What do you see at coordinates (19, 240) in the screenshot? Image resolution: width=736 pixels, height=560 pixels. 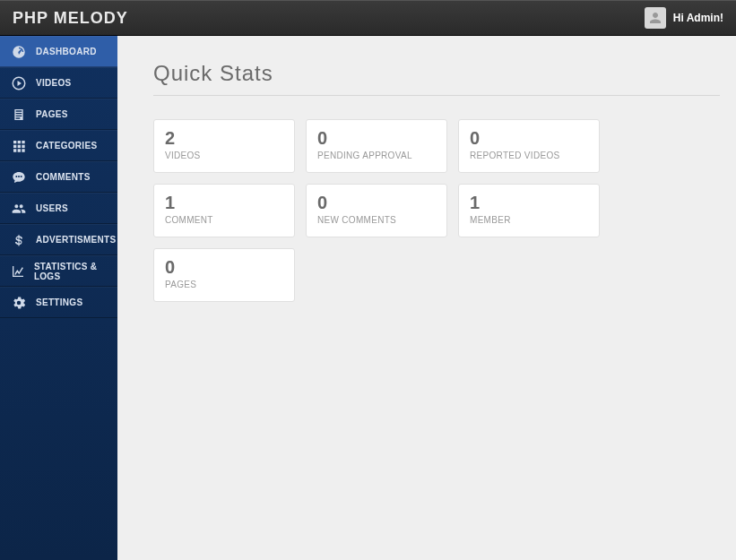 I see `dollar-icon` at bounding box center [19, 240].